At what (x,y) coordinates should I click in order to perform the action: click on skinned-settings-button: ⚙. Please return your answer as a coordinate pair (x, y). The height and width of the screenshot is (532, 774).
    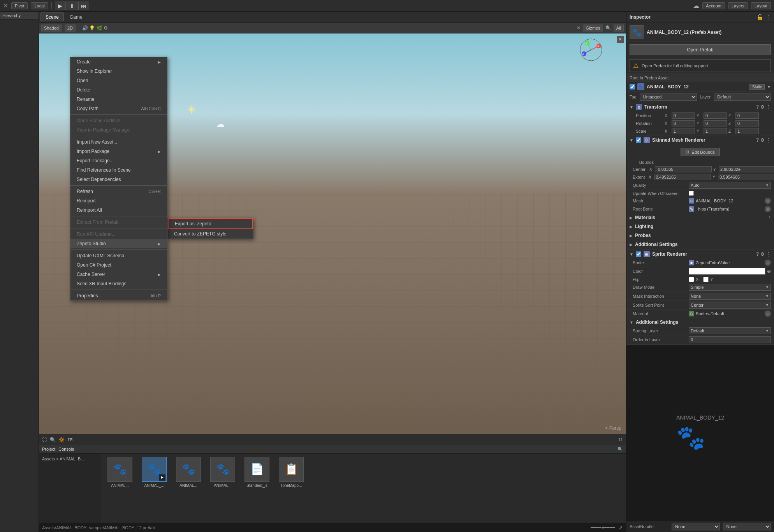
    Looking at the image, I should click on (762, 140).